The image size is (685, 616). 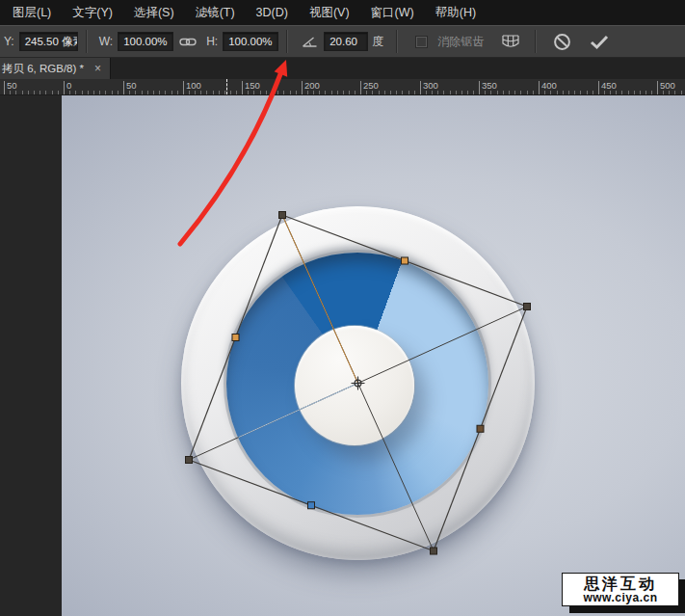 What do you see at coordinates (528, 307) in the screenshot?
I see `transform-handle-right` at bounding box center [528, 307].